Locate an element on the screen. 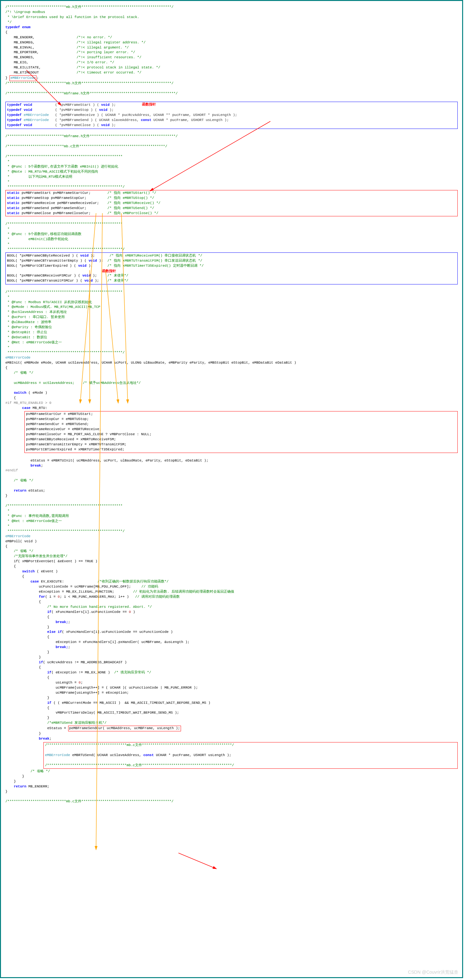  code-line: } is located at coordinates (232, 496).